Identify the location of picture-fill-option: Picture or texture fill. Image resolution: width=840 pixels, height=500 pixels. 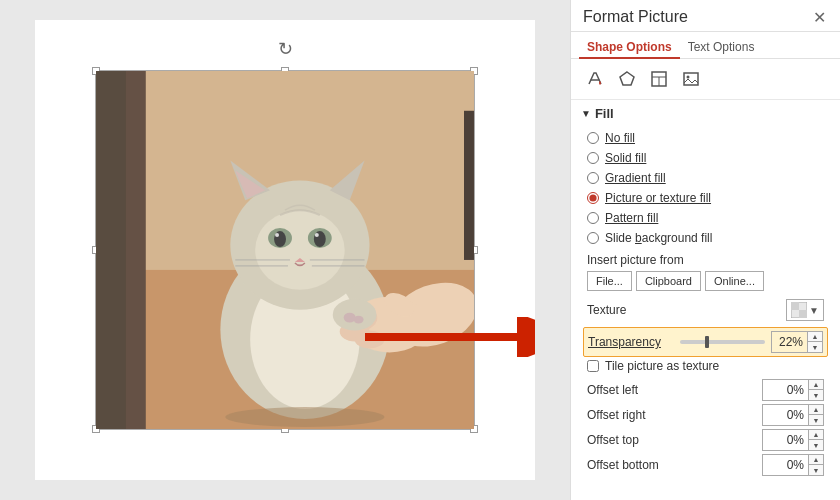
(706, 198).